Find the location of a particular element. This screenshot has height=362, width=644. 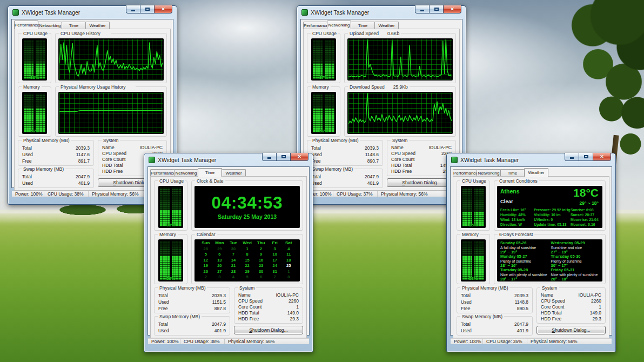

taskmanager-window-time: XWidget Task Manager ✕ Performance Netwo… is located at coordinates (229, 253).